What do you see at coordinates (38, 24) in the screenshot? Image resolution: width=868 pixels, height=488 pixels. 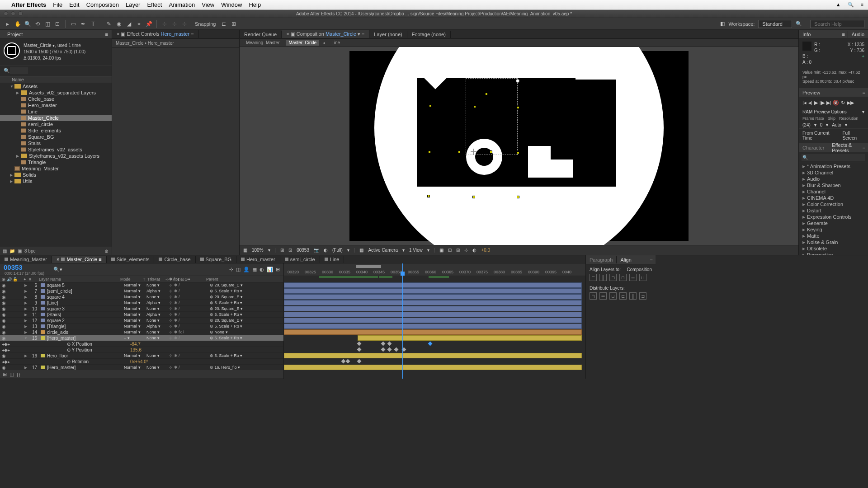 I see `rotation-tool-icon: ⟲` at bounding box center [38, 24].